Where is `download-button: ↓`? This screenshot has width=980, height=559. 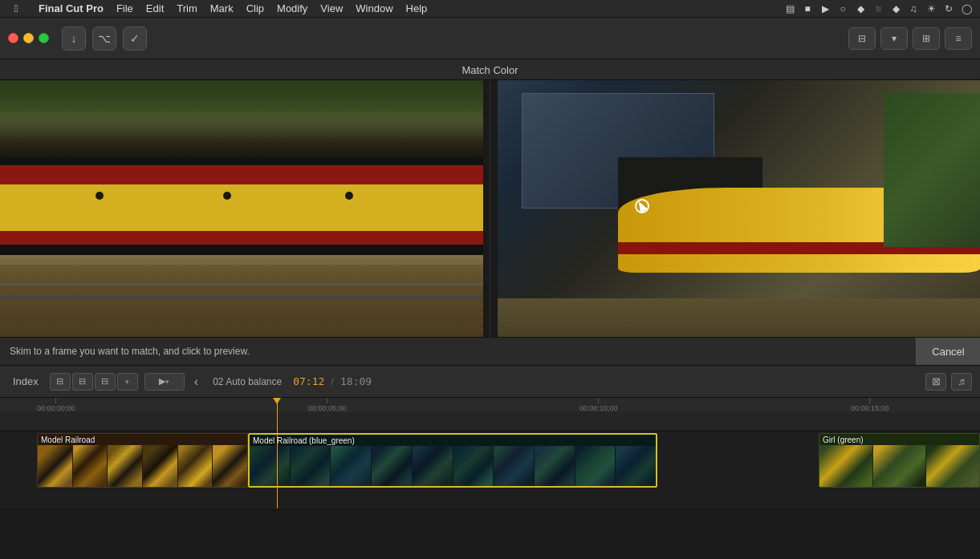 download-button: ↓ is located at coordinates (74, 38).